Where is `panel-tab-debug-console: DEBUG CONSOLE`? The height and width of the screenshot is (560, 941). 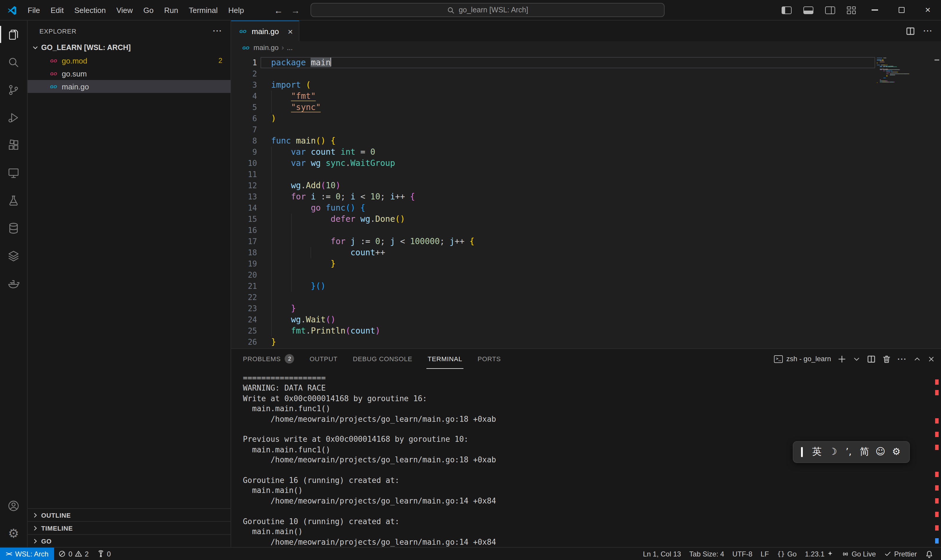 panel-tab-debug-console: DEBUG CONSOLE is located at coordinates (383, 358).